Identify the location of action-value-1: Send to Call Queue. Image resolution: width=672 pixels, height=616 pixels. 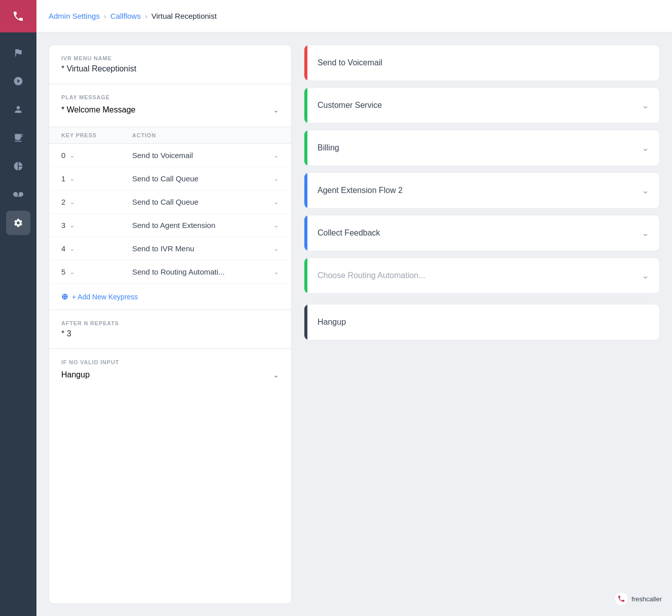
(165, 178).